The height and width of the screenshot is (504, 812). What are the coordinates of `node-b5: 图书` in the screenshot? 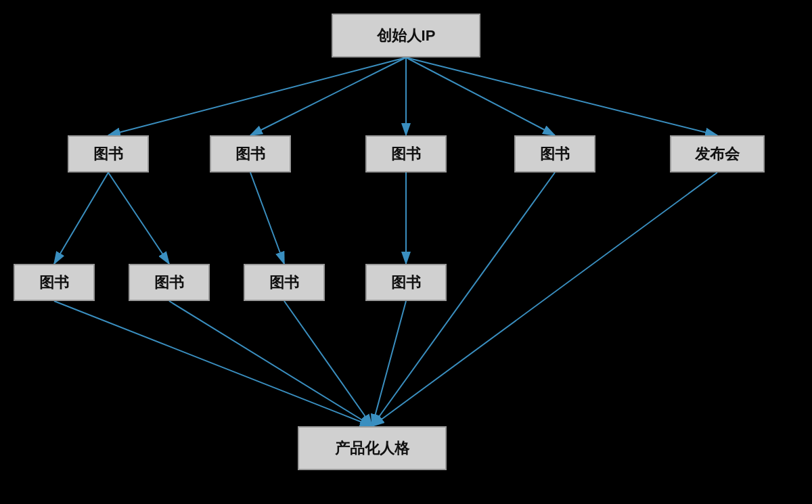 It's located at (54, 283).